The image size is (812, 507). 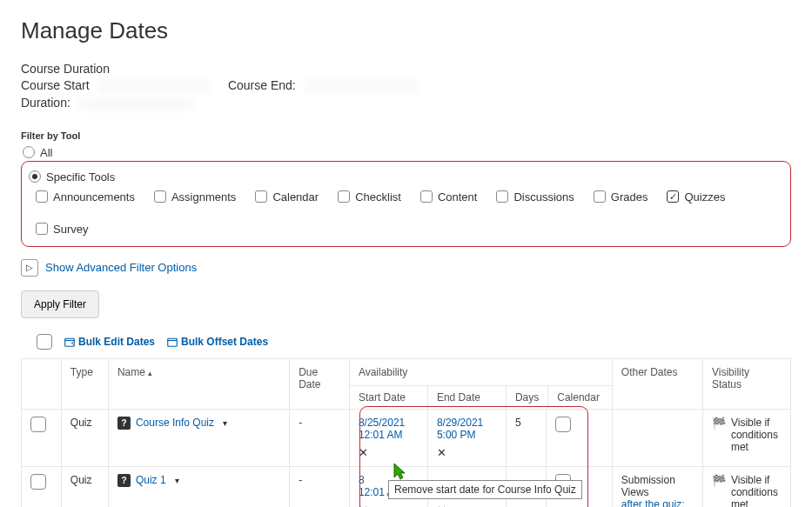 What do you see at coordinates (378, 197) in the screenshot?
I see `tool-checklist-label: Checklist` at bounding box center [378, 197].